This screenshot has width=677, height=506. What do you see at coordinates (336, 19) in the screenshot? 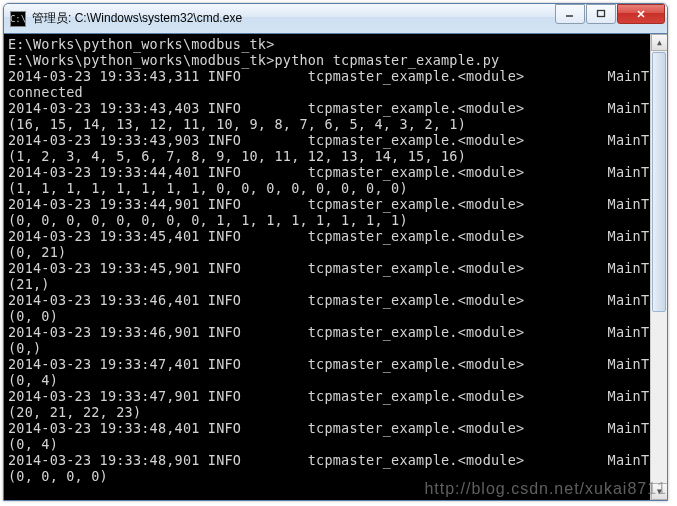
I see `titlebar: C:\ 管理员: C:\Windows\system32\cmd.exe` at bounding box center [336, 19].